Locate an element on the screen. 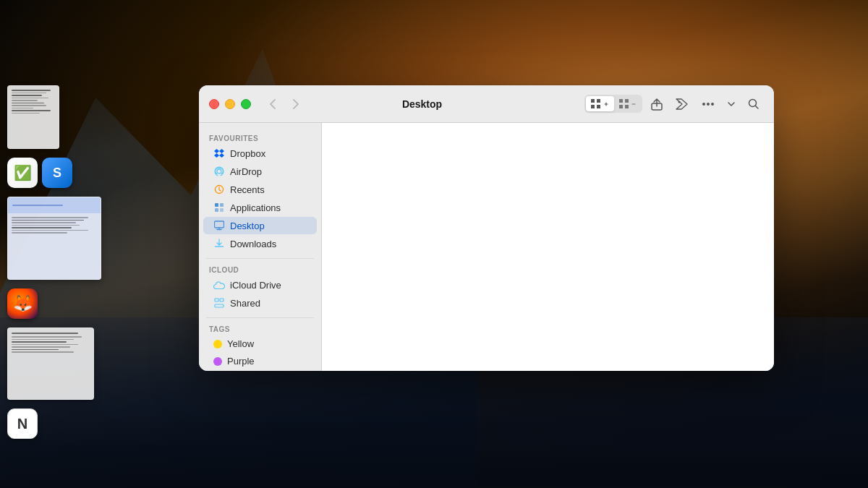  icloud-drive-label: iCloud Drive is located at coordinates (256, 285).